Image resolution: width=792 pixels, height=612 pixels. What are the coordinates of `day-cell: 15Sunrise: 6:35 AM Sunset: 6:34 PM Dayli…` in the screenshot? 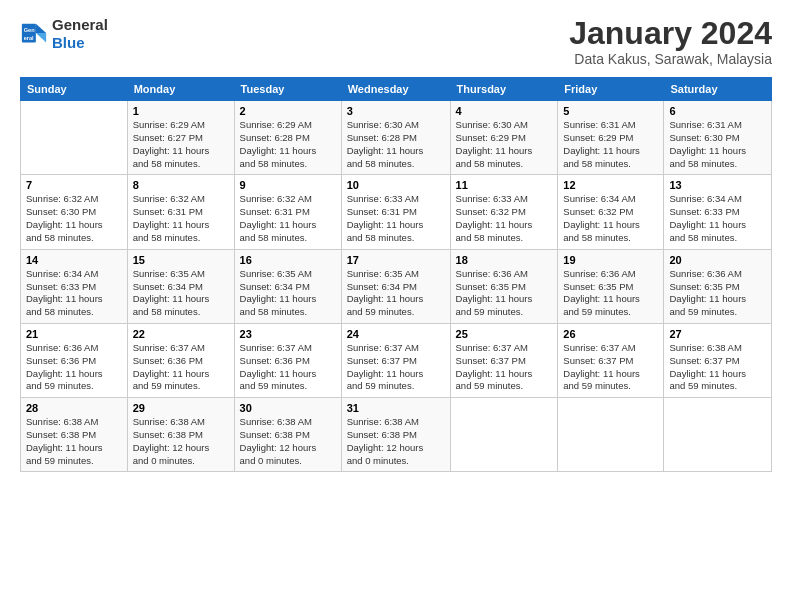 It's located at (180, 286).